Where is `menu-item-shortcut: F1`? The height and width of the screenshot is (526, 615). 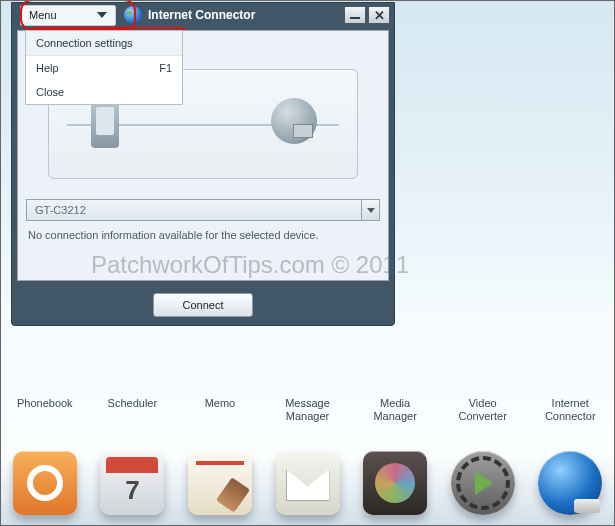
menu-item-shortcut: F1 is located at coordinates (166, 68).